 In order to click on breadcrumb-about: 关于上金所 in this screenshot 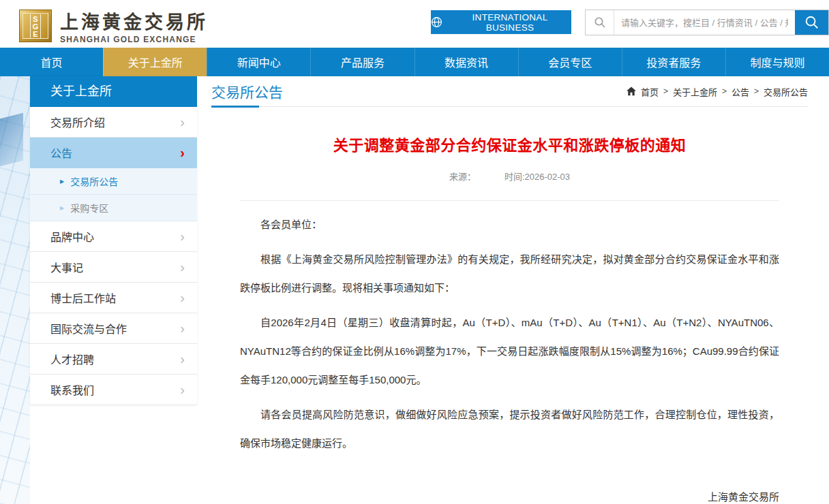, I will do `click(695, 91)`.